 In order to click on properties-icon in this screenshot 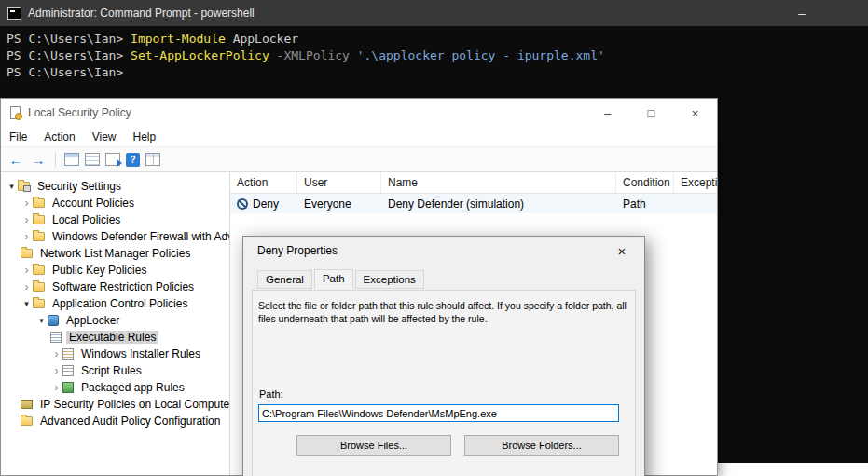, I will do `click(92, 159)`.